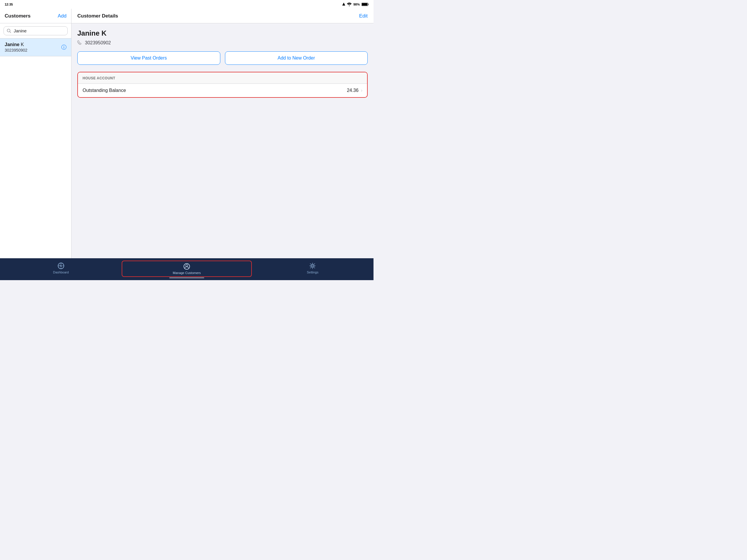 This screenshot has width=747, height=560. Describe the element at coordinates (186, 269) in the screenshot. I see `tab-manage-customers: Manage Customers` at that location.